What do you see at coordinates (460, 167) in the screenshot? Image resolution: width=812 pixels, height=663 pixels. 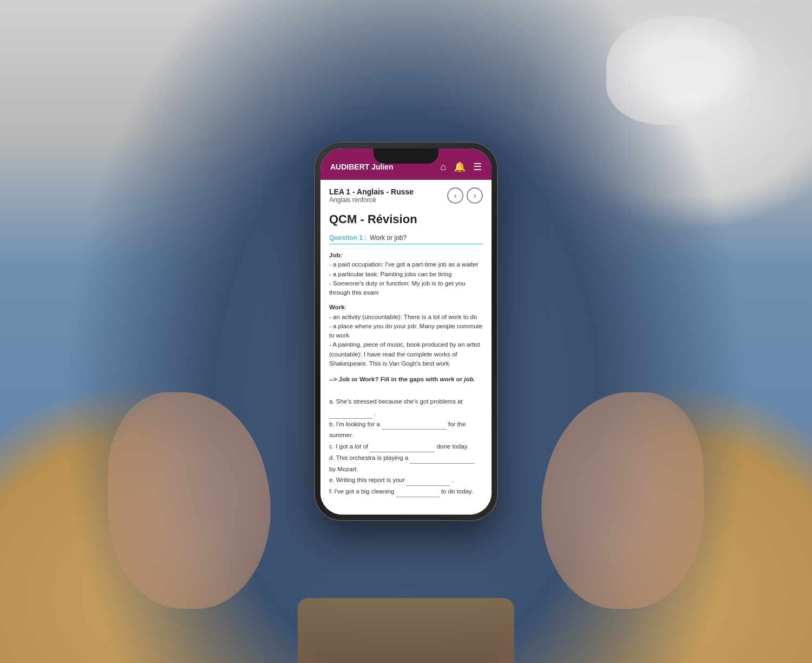 I see `notification-icon: 🔔` at bounding box center [460, 167].